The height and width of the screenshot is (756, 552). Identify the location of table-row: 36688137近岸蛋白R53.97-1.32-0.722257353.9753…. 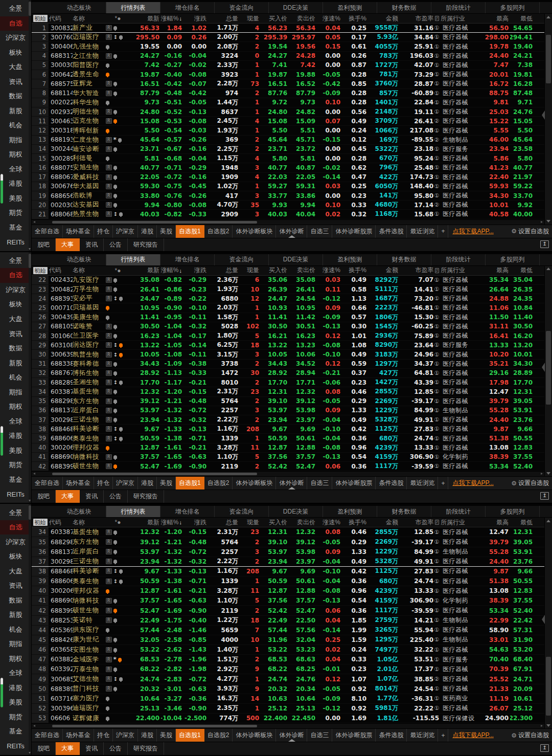
(288, 411).